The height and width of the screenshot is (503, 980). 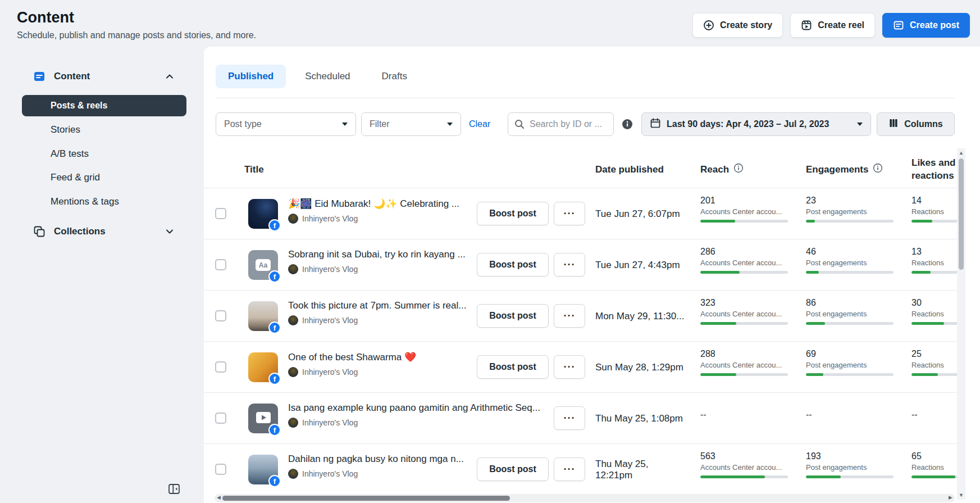 What do you see at coordinates (434, 408) in the screenshot?
I see `post-title: Isa pang example kung paano gamitin ang …` at bounding box center [434, 408].